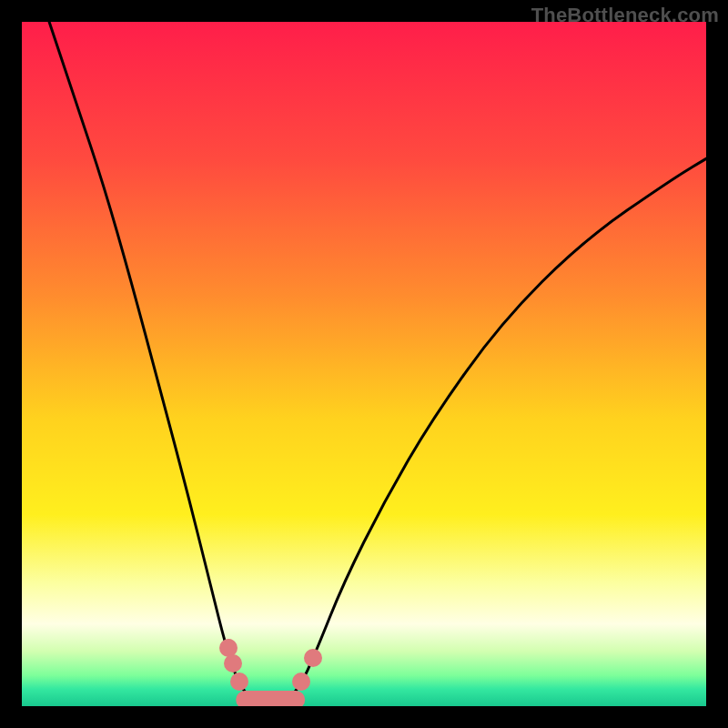 The image size is (728, 728). What do you see at coordinates (625, 15) in the screenshot?
I see `watermark-text: TheBottleneck.com` at bounding box center [625, 15].